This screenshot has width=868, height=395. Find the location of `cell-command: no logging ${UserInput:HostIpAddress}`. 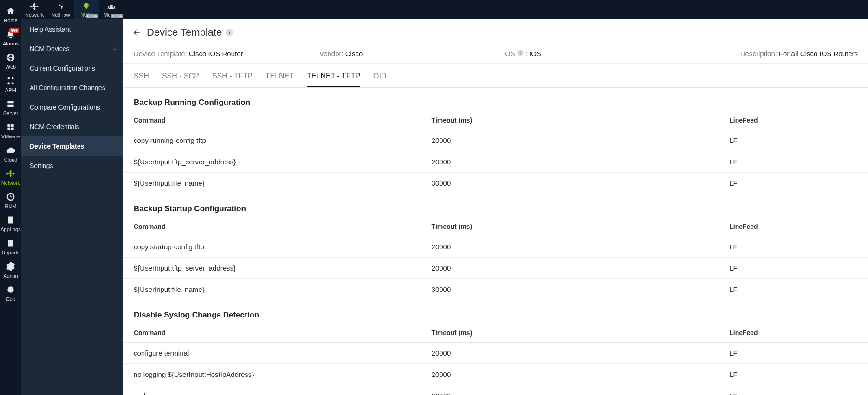

cell-command: no logging ${UserInput:HostIpAddress} is located at coordinates (272, 375).